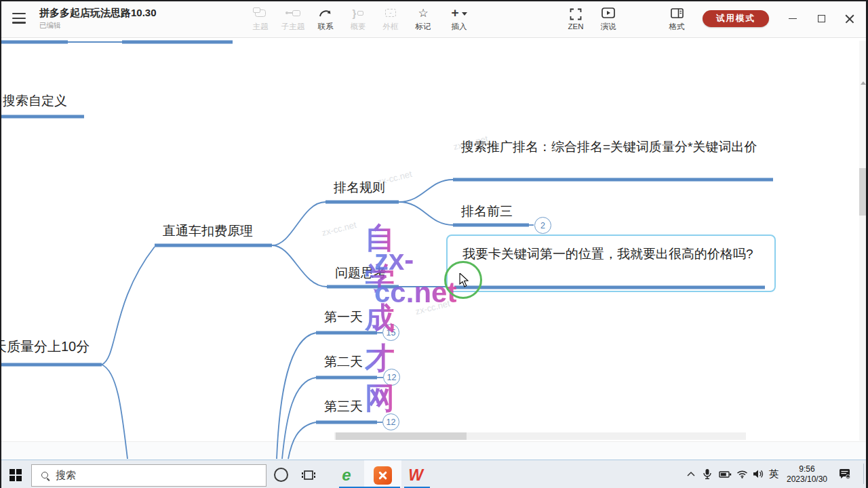 The image size is (868, 488). I want to click on relation-icon, so click(326, 14).